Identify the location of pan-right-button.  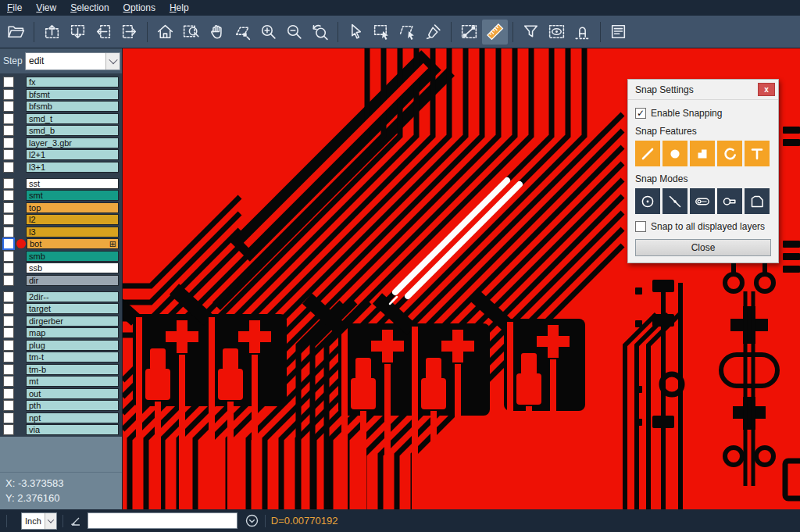
(130, 32).